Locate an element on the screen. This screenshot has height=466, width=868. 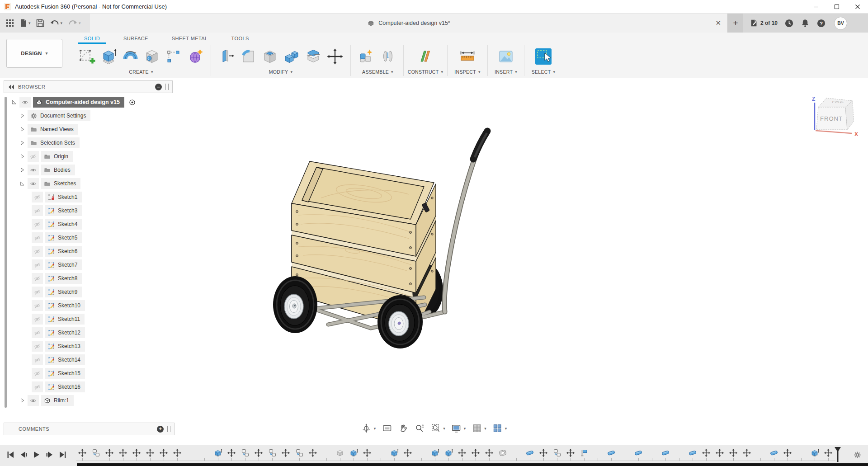
browser-header: BROWSER – is located at coordinates (88, 87).